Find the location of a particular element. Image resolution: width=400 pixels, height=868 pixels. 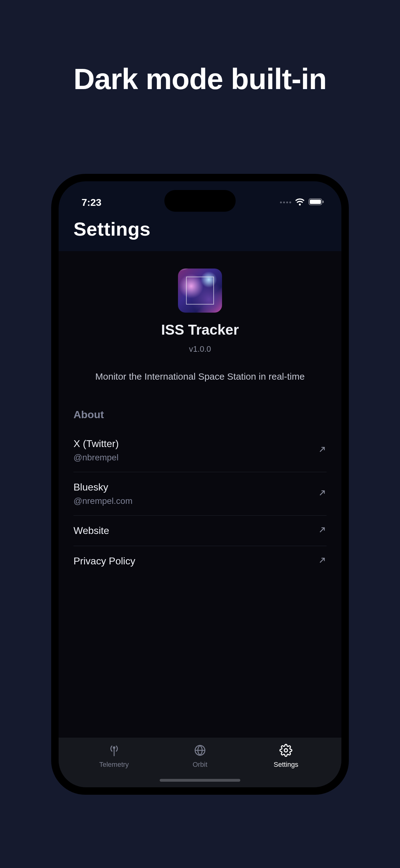

about-row-subtitle: @nbrempel is located at coordinates (96, 458).